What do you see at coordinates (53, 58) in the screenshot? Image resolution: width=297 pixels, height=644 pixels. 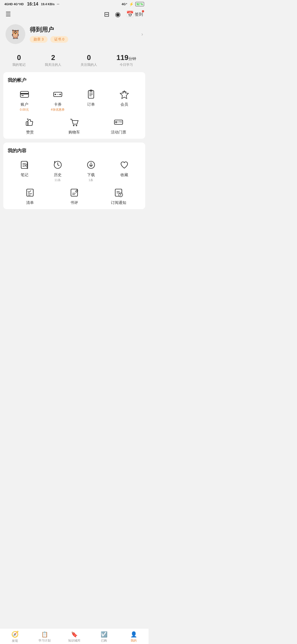 I see `stat-following-num: 2` at bounding box center [53, 58].